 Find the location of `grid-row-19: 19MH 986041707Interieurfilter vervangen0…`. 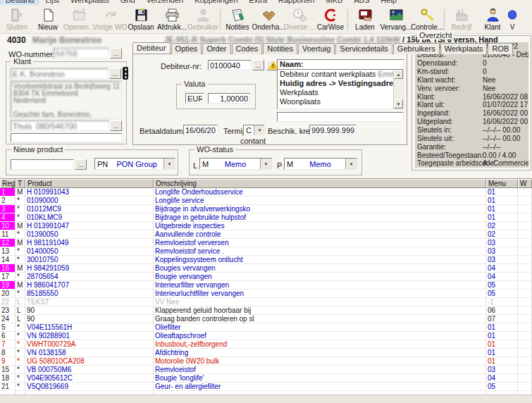

grid-row-19: 19MH 986041707Interieurfilter vervangen0… is located at coordinates (266, 285).